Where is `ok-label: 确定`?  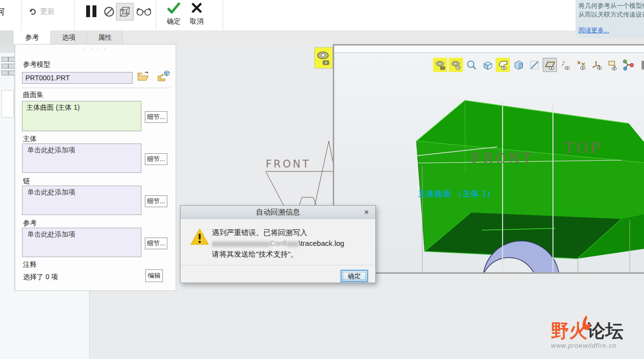 ok-label: 确定 is located at coordinates (174, 22).